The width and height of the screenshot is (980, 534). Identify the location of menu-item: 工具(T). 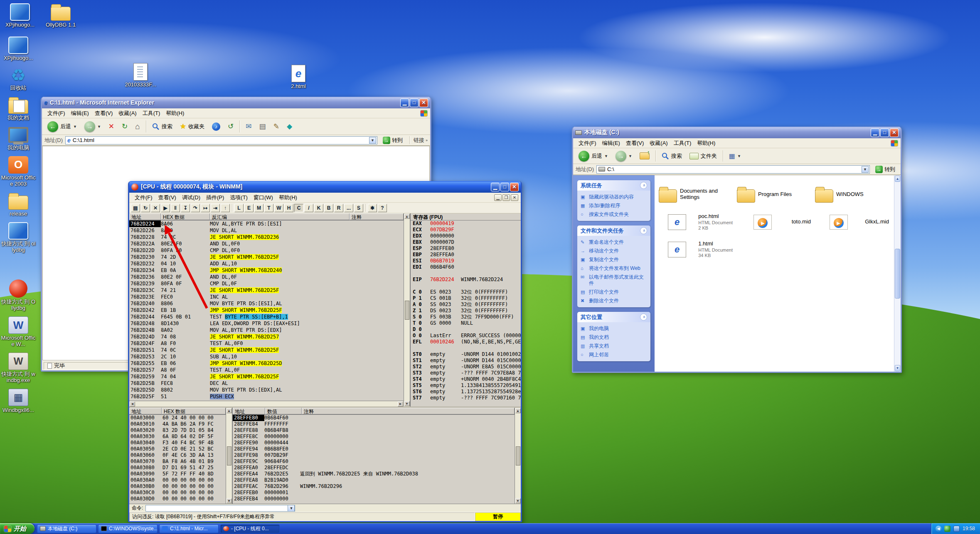
(682, 143).